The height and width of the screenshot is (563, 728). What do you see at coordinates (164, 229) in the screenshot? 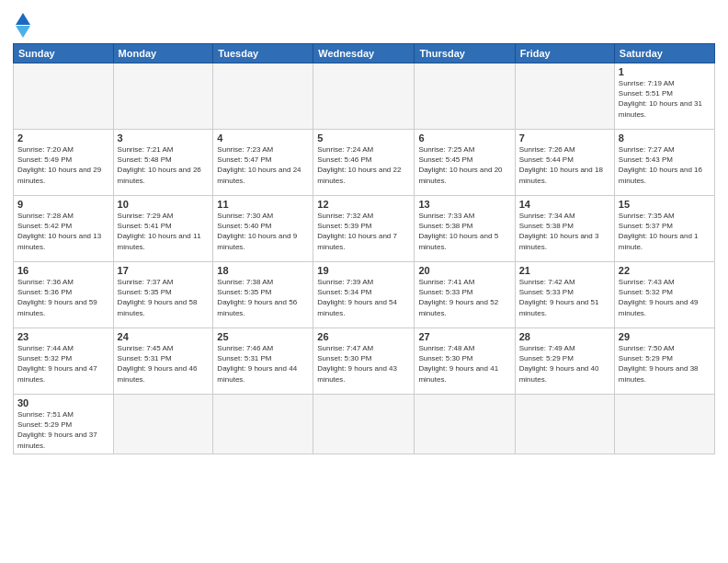
I see `calendar-cell: 10Sunrise: 7:29 AM Sunset: 5:41 PM Dayli…` at bounding box center [164, 229].